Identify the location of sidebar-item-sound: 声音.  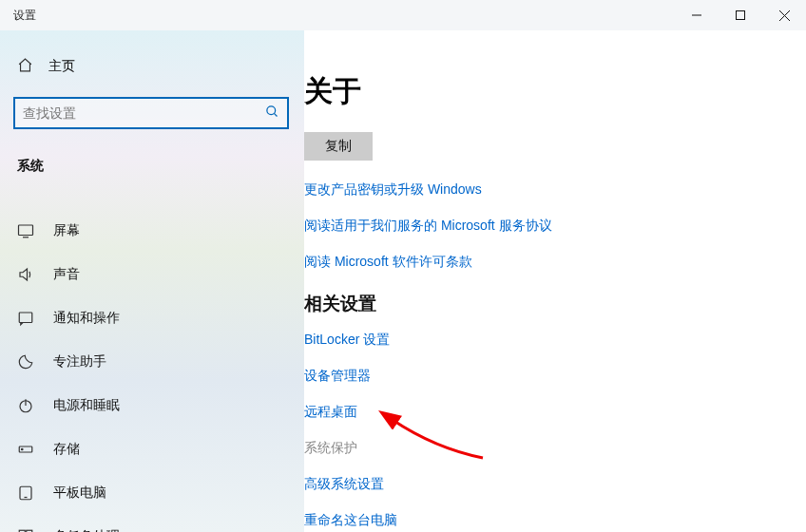
(154, 275).